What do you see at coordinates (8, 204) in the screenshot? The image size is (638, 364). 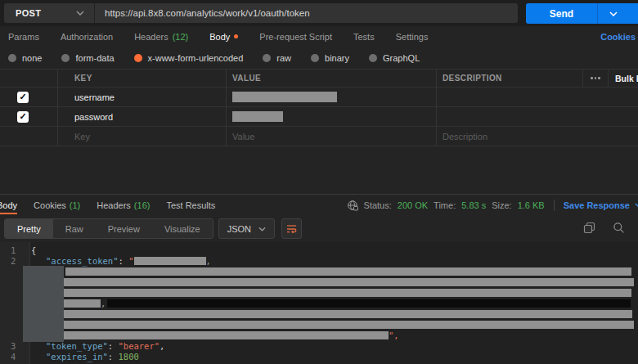 I see `response-tab-body: Body` at bounding box center [8, 204].